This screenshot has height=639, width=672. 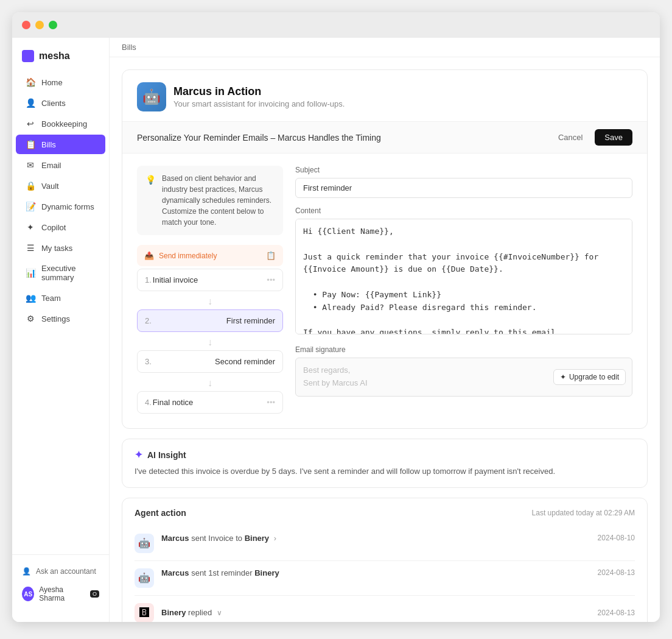 What do you see at coordinates (149, 256) in the screenshot?
I see `send-icon: 📤` at bounding box center [149, 256].